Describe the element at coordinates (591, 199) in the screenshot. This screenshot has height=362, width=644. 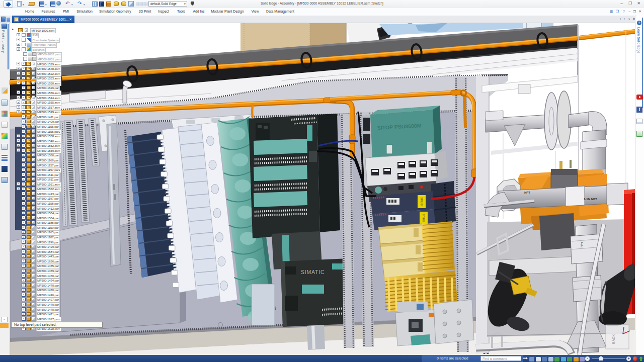
I see `svg-text: 1-1N NPT` at that location.